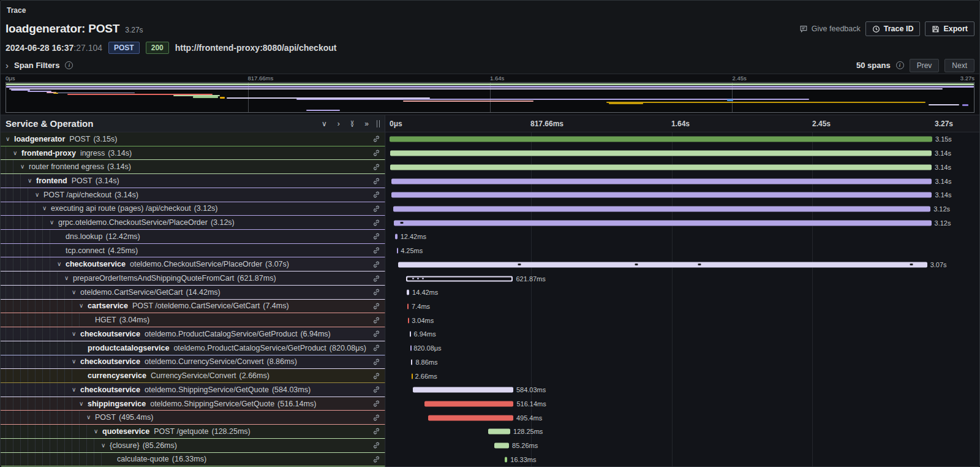  Describe the element at coordinates (379, 124) in the screenshot. I see `pane-resize-handle` at that location.